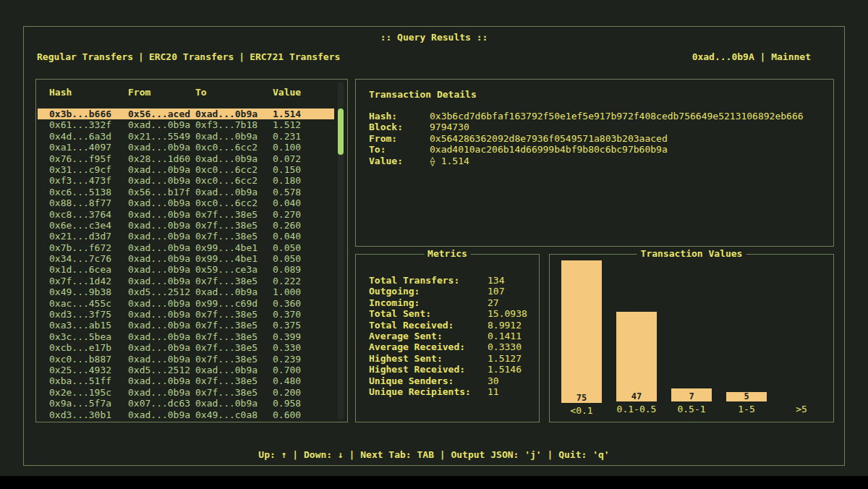  Describe the element at coordinates (88, 415) in the screenshot. I see `cell-hash: 0xd3...30b1` at that location.